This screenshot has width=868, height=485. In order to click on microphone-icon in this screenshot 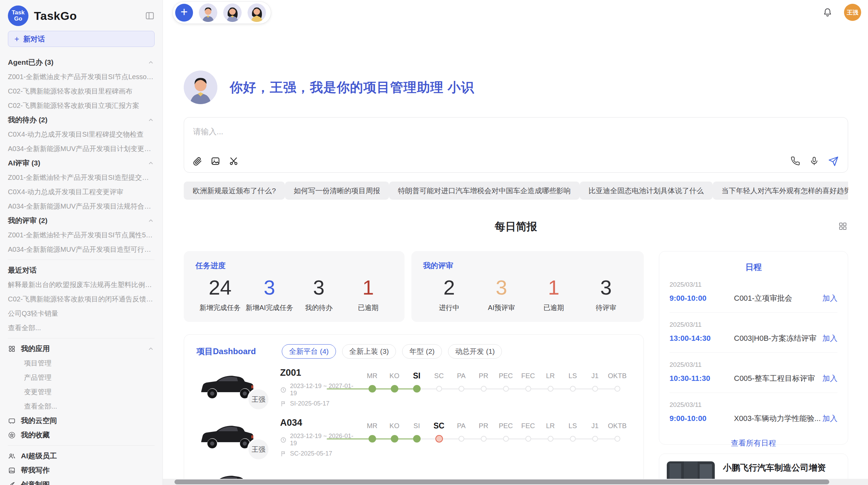, I will do `click(815, 161)`.